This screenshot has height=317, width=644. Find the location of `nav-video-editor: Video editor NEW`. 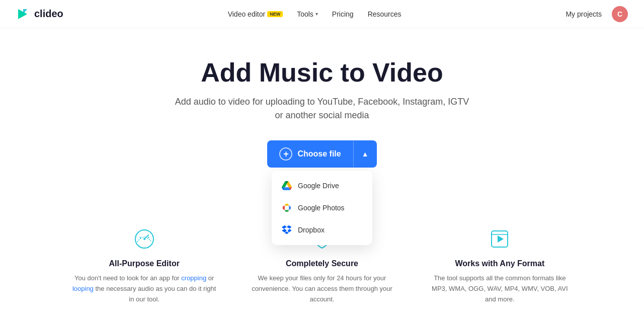

nav-video-editor: Video editor NEW is located at coordinates (256, 14).